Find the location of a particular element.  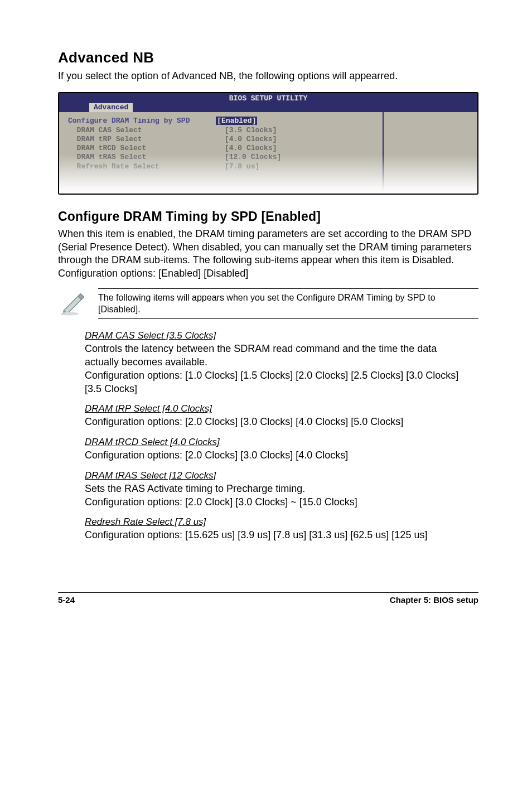

sub-item-heading: Redresh Rate Select [7.8 us] is located at coordinates (145, 522).